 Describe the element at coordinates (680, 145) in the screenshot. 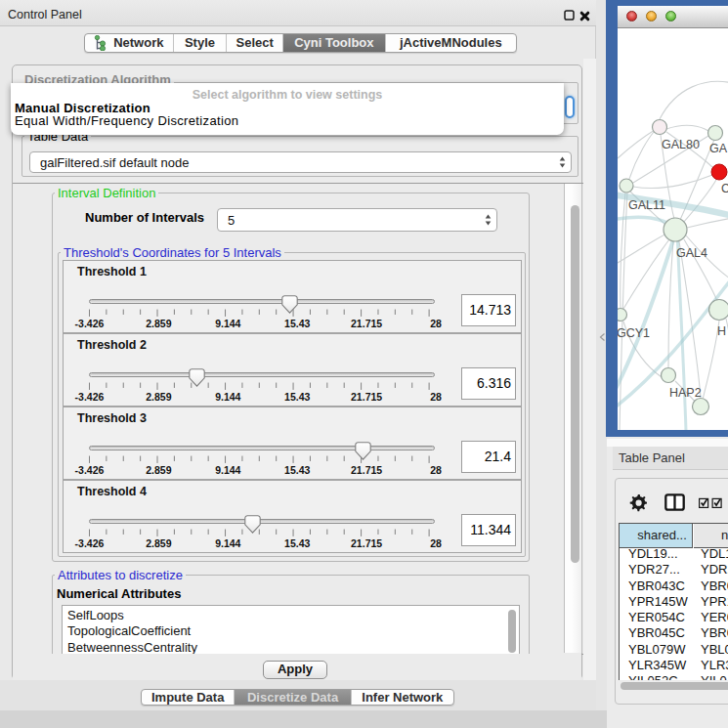

I see `svg-text: GAL80` at that location.